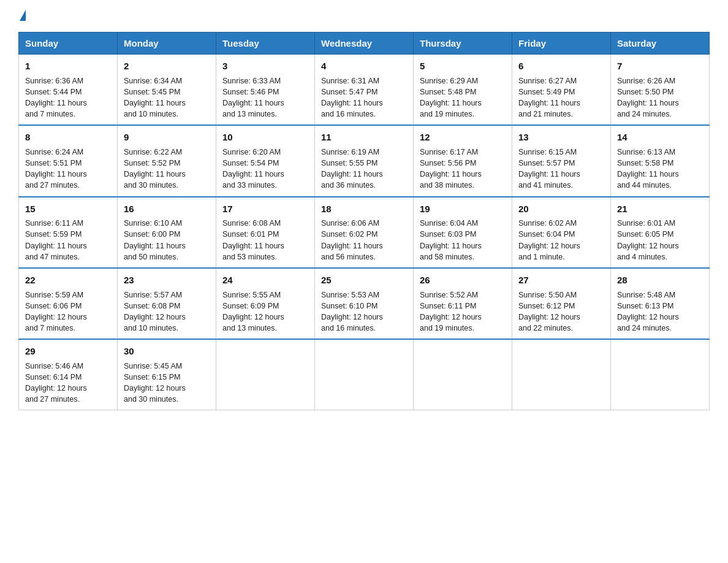 This screenshot has width=728, height=563. What do you see at coordinates (265, 137) in the screenshot?
I see `day-number: 10` at bounding box center [265, 137].